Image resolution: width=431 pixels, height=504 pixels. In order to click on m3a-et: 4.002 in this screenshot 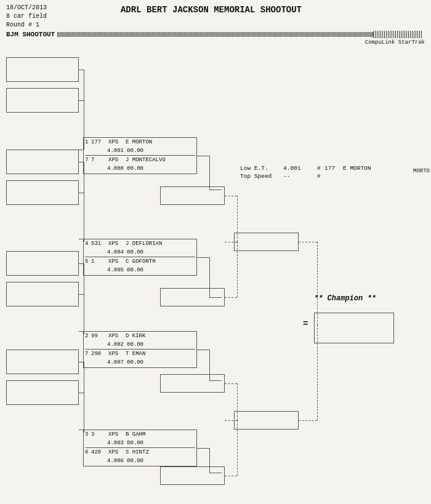, I will do `click(108, 345)`.